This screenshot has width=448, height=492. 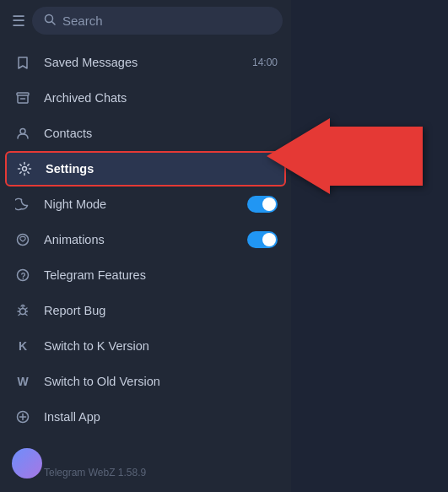 I want to click on night-mode-label: Night Mode, so click(x=140, y=204).